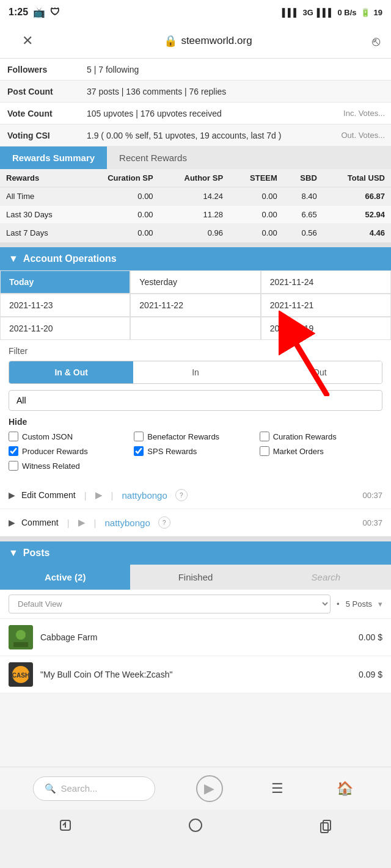 The image size is (391, 868). I want to click on vote-count-row: Vote Count 105 upvotes | 176 upvotes rec…, so click(196, 114).